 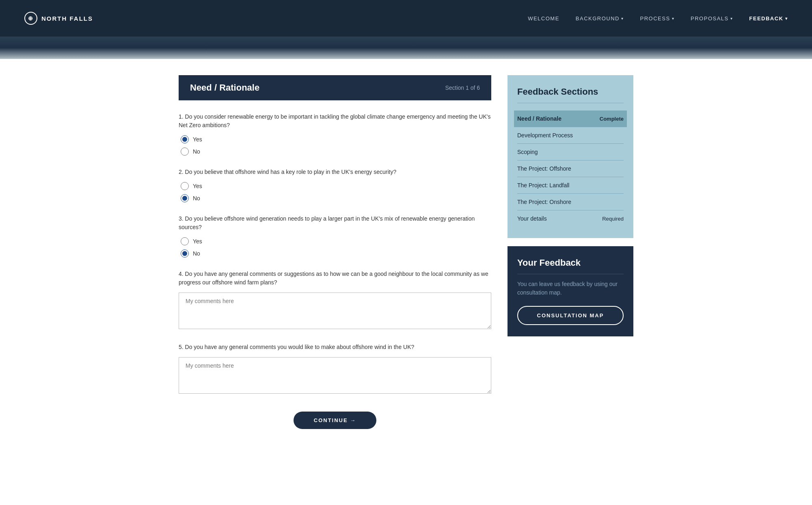 I want to click on q1-yes-text: Yes, so click(x=197, y=139).